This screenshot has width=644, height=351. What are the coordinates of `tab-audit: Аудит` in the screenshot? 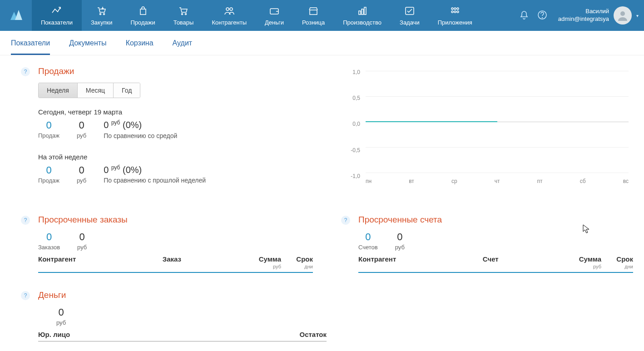 It's located at (183, 47).